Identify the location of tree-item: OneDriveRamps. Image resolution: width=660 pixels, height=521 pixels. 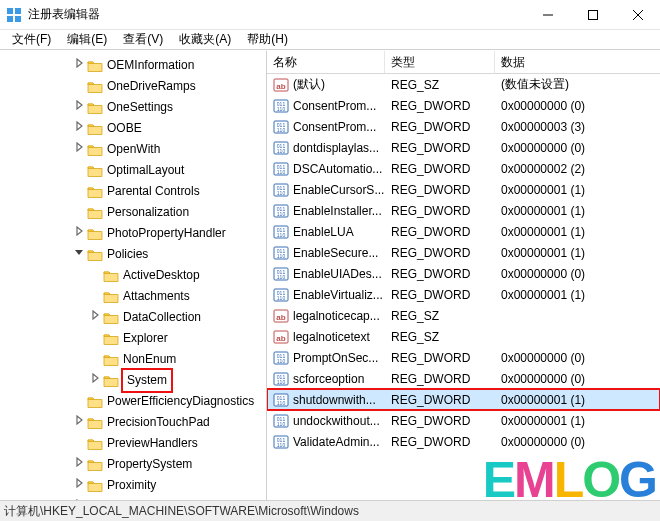
(133, 86).